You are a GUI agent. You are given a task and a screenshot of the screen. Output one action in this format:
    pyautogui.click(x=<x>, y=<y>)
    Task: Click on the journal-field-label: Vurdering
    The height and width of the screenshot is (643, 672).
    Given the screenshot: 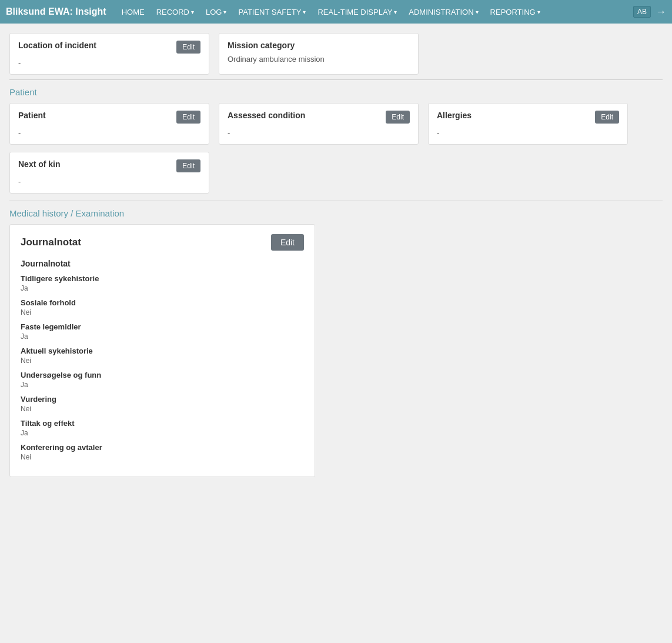 What is the action you would take?
    pyautogui.click(x=162, y=399)
    